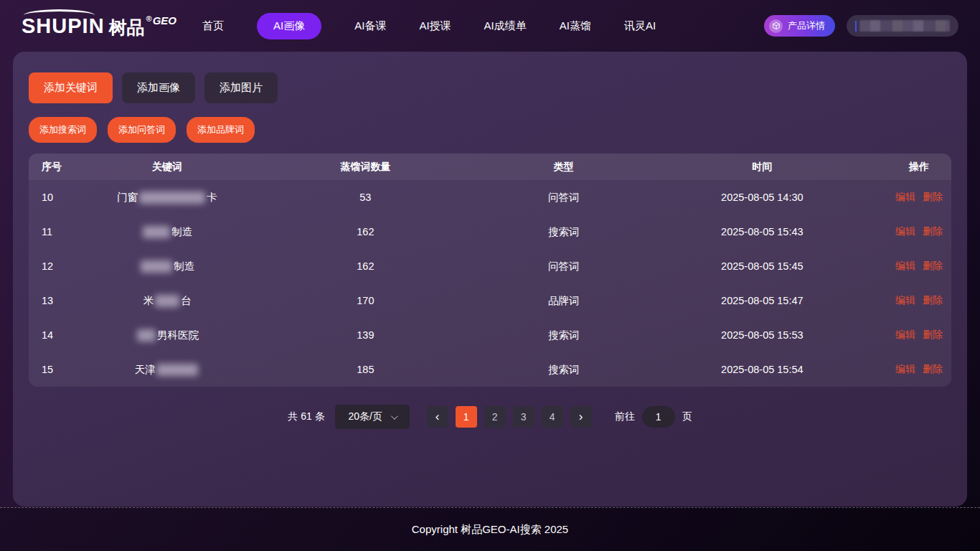  Describe the element at coordinates (575, 26) in the screenshot. I see `nav-item-6: AI蒸馏` at that location.